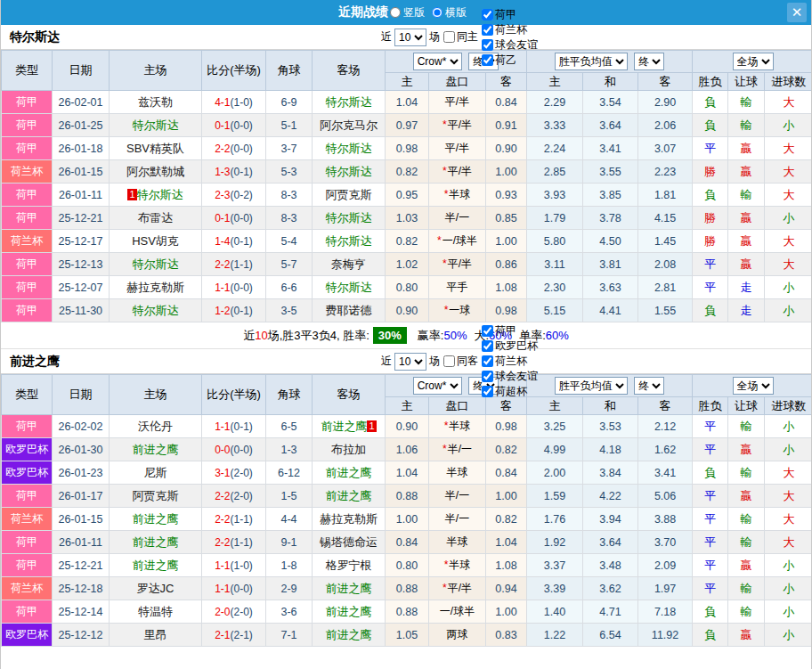 Image resolution: width=812 pixels, height=669 pixels. What do you see at coordinates (611, 241) in the screenshot?
I see `cell-avg-draw: 4.50` at bounding box center [611, 241].